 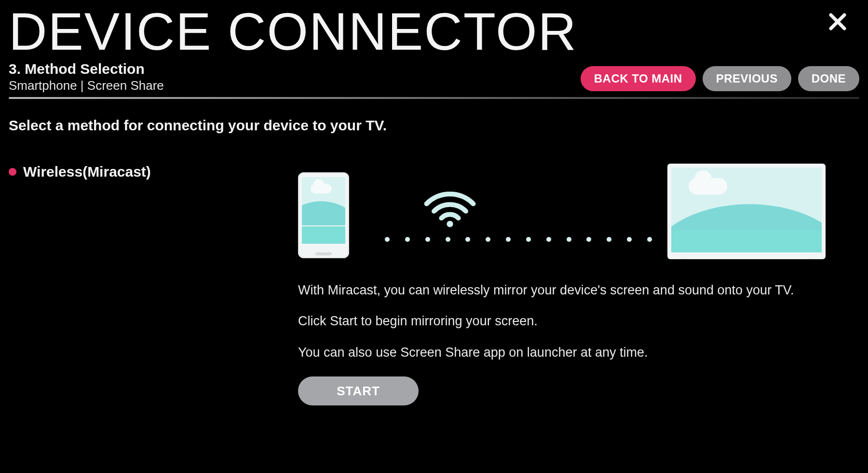 What do you see at coordinates (747, 79) in the screenshot?
I see `previous-button: PREVIOUS` at bounding box center [747, 79].